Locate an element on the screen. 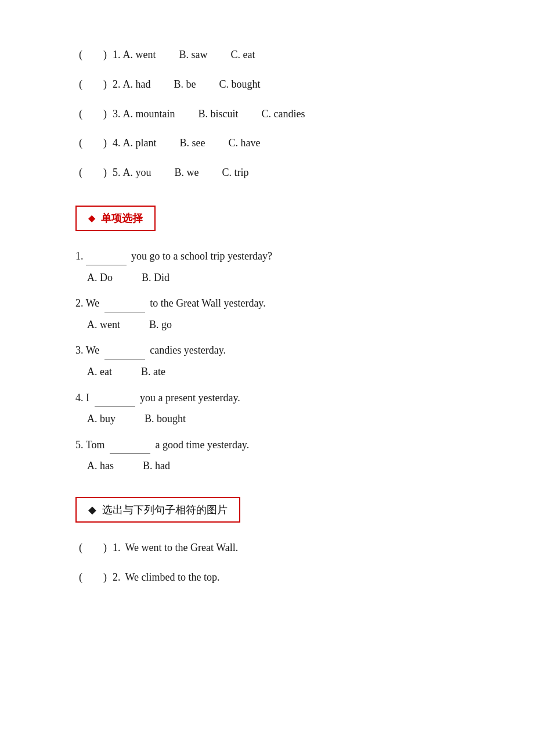  section1-header: ◆ 单项选择 is located at coordinates (116, 218).